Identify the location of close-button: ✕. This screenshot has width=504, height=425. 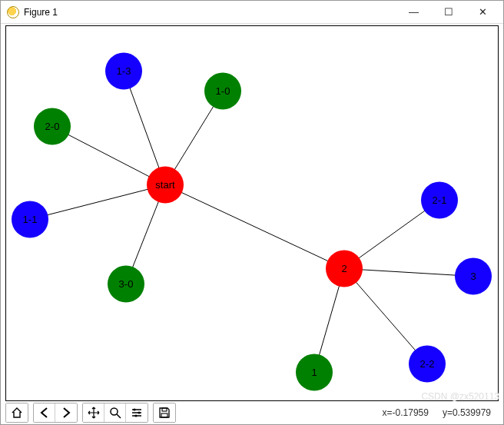
(482, 12).